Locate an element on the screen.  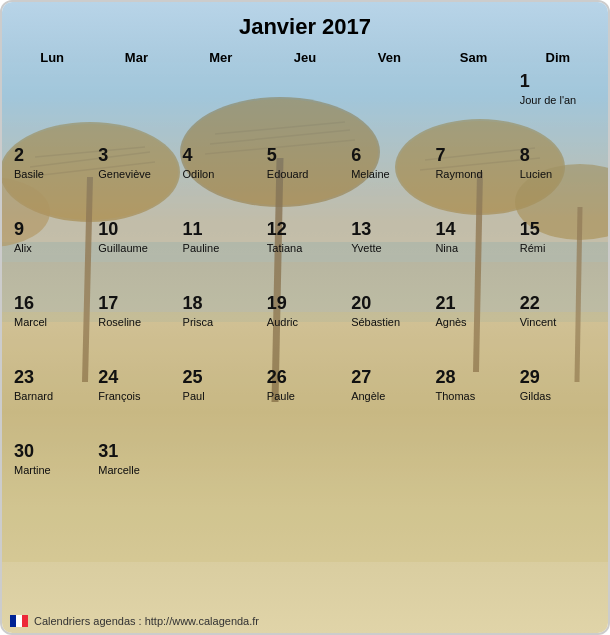
flag-icon is located at coordinates (19, 621).